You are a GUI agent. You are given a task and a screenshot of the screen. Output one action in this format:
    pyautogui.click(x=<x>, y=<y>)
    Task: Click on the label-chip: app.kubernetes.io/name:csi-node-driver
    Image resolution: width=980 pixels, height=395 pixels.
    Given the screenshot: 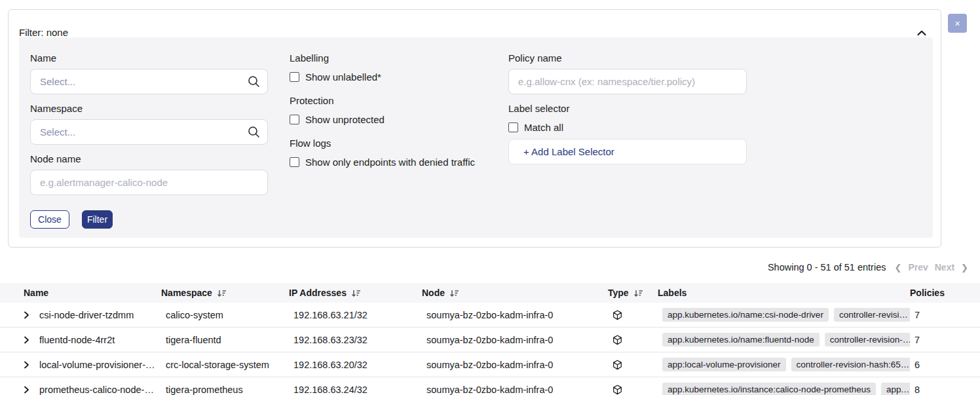 What is the action you would take?
    pyautogui.click(x=745, y=314)
    